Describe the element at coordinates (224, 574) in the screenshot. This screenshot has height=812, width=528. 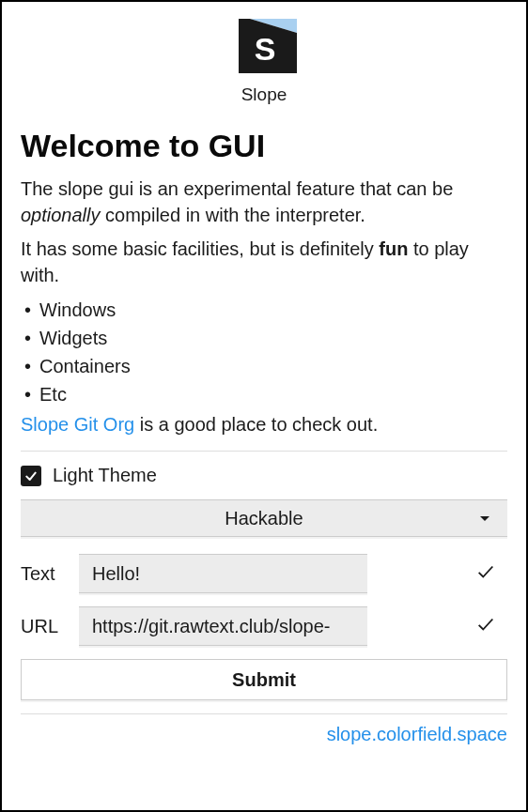
I see `text-input` at that location.